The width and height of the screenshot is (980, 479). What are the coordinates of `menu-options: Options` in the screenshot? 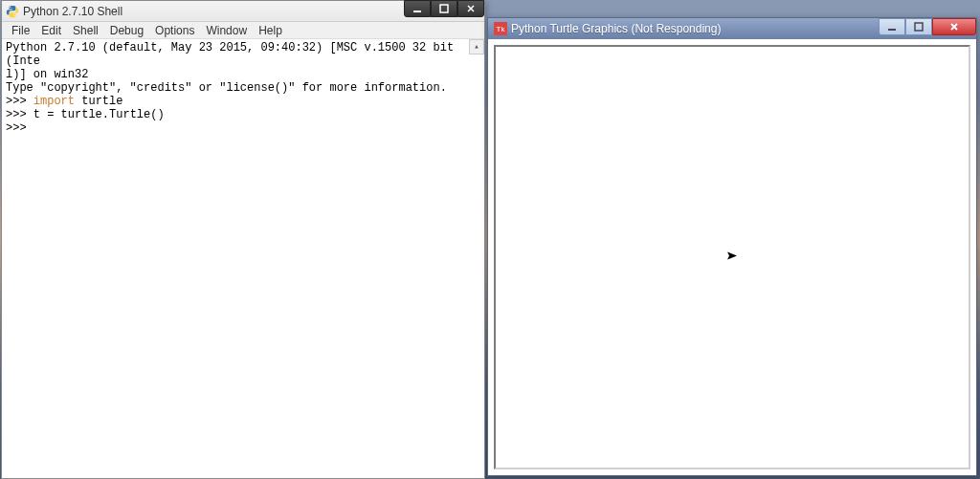 It's located at (174, 31).